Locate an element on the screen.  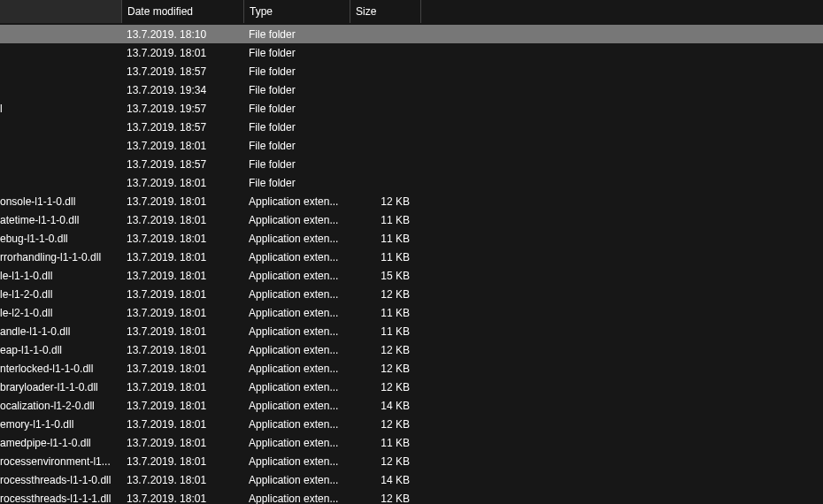
file-row: l13.7.2019. 19:57File folder is located at coordinates (412, 108).